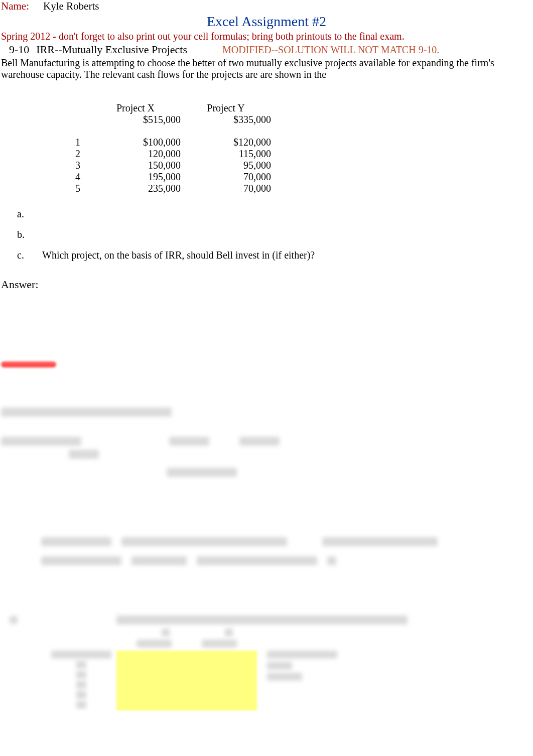 The image size is (533, 756). Describe the element at coordinates (266, 36) in the screenshot. I see `term-note: Spring 2012 - don't forget to also print…` at that location.